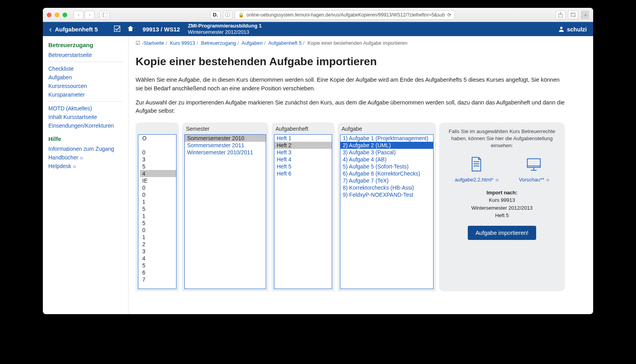 The height and width of the screenshot is (364, 636). I want to click on column-heft-head: Aufgabenheft, so click(303, 128).